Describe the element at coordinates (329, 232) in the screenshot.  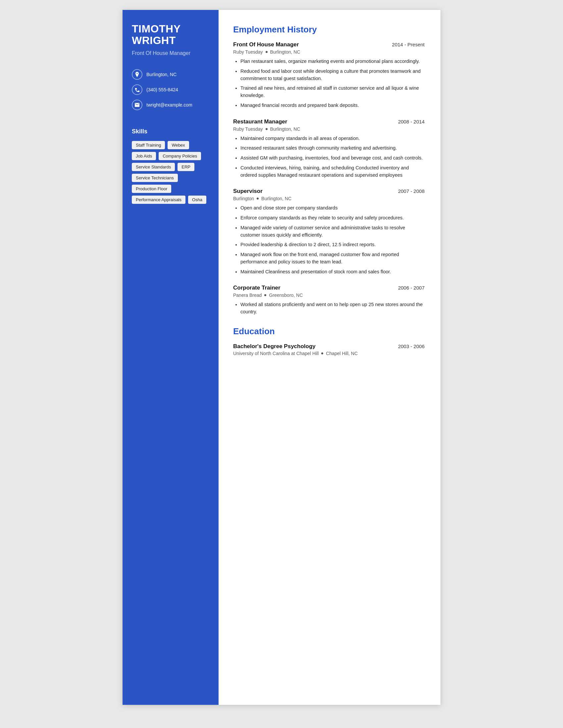
I see `job-block: Supervisor2007 - 2008BurlingtonBurlingto…` at that location.